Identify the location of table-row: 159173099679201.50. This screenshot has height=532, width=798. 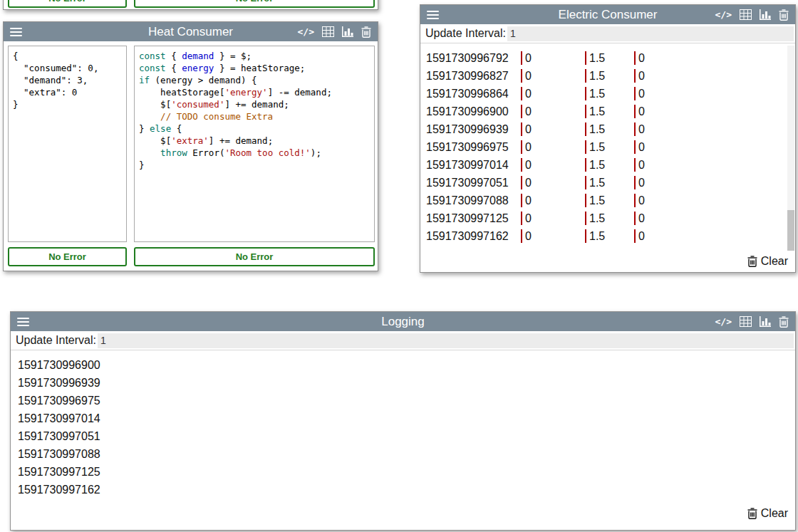
(608, 58).